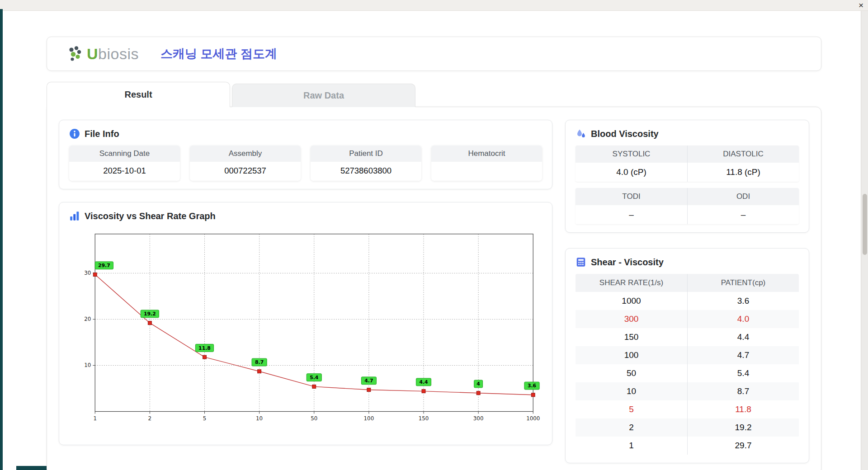 The image size is (868, 470). Describe the element at coordinates (75, 216) in the screenshot. I see `bar-chart-icon` at that location.